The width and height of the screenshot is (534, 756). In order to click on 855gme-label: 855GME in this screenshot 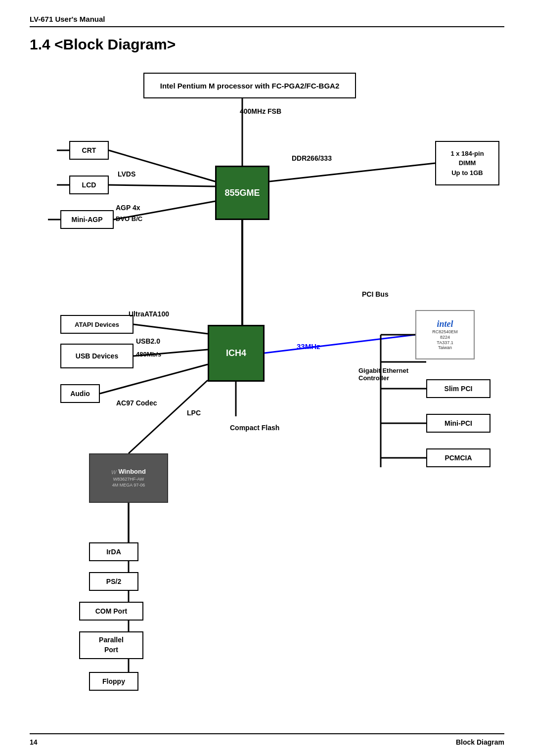, I will do `click(242, 193)`.